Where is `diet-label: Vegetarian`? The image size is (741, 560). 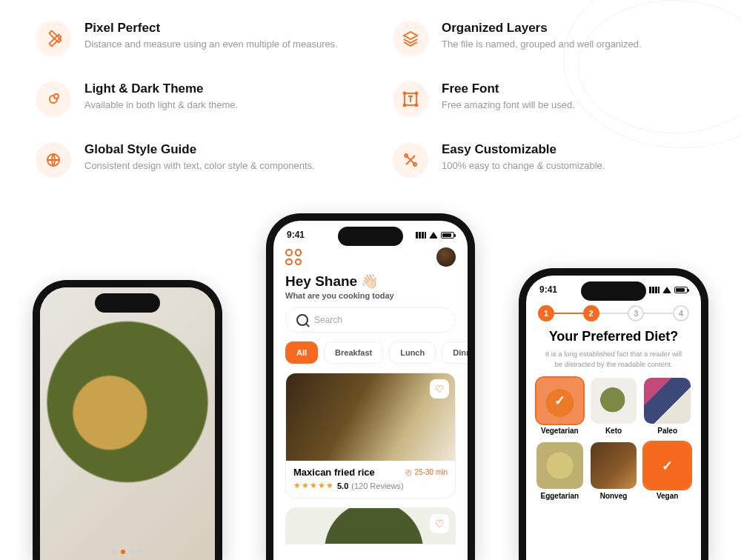
diet-label: Vegetarian is located at coordinates (560, 431).